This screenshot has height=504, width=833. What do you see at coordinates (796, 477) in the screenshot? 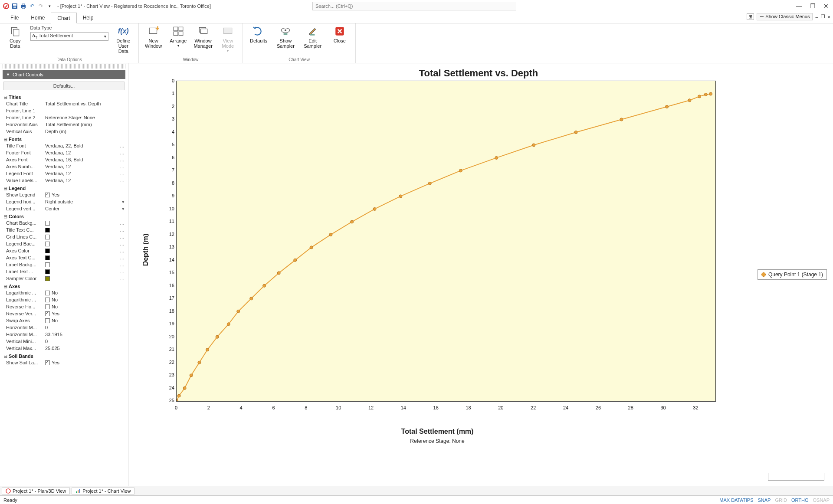
I see `coordinate-readout` at bounding box center [796, 477].